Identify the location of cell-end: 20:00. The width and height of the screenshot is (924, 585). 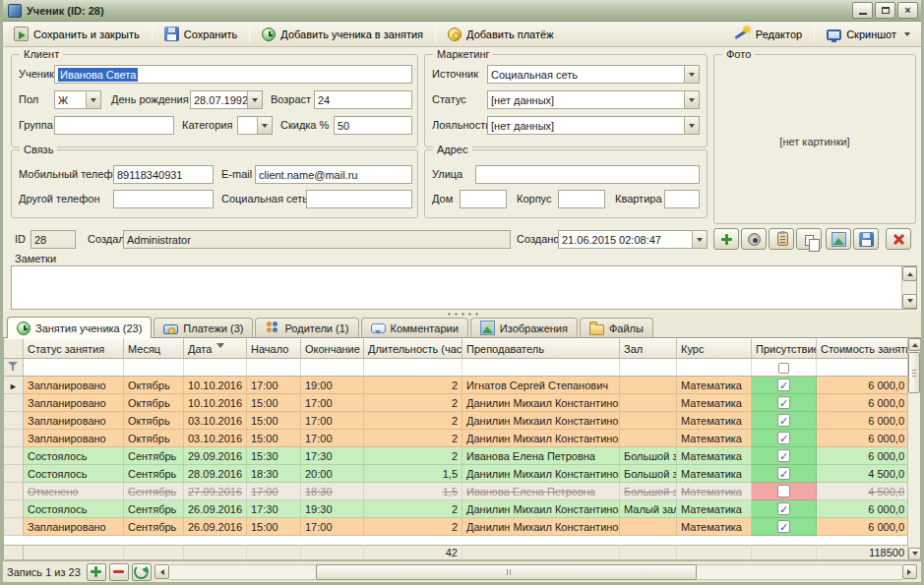
(333, 474).